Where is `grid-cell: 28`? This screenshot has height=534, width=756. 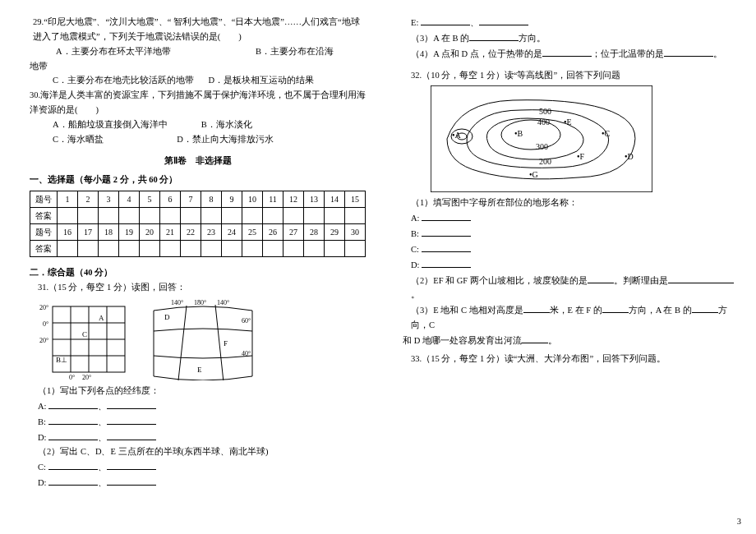
grid-cell: 28 is located at coordinates (314, 232).